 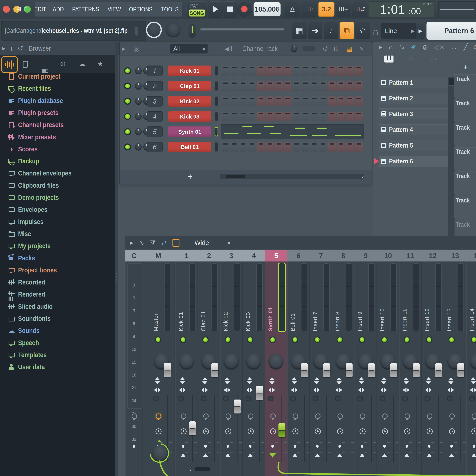 What do you see at coordinates (254, 369) in the screenshot?
I see `mixer-strip-kick-03: Kick 03` at bounding box center [254, 369].